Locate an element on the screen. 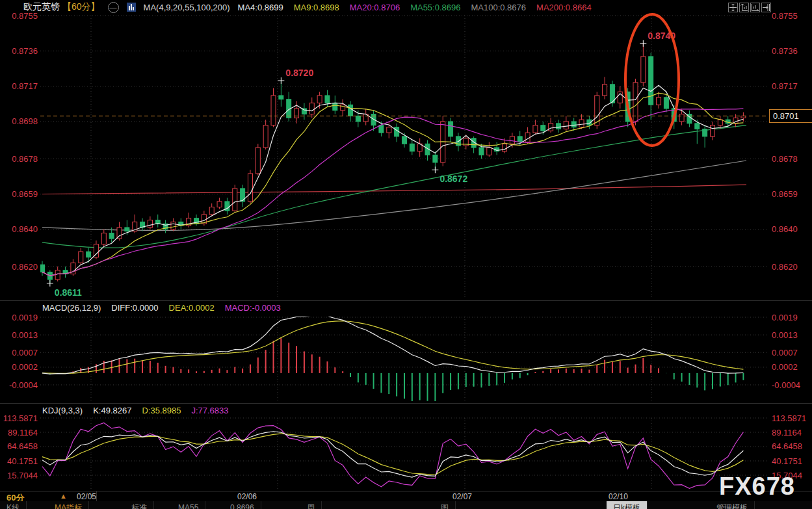 This screenshot has height=509, width=812. bottom-tab: 周 is located at coordinates (311, 505).